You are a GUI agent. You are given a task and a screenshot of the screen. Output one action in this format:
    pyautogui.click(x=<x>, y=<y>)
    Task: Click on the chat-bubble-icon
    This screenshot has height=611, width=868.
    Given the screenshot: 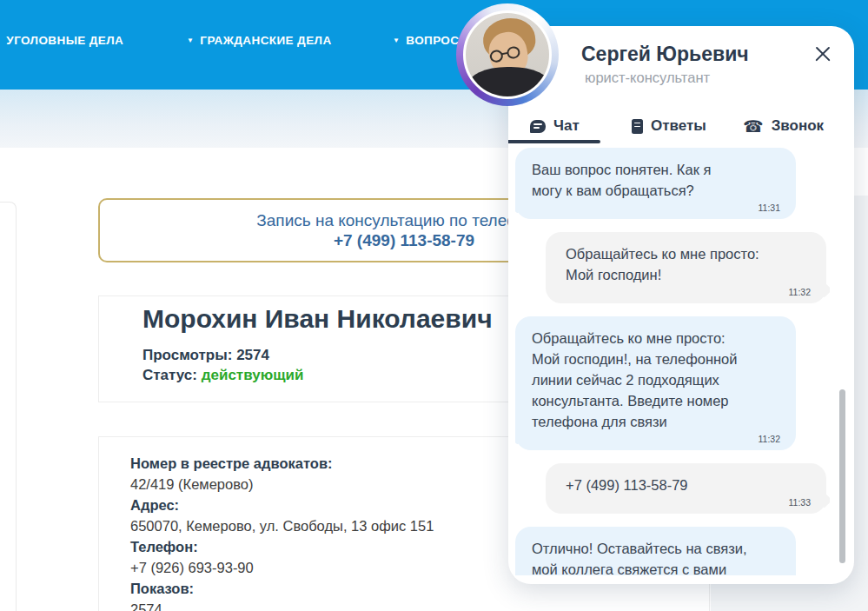 What is the action you would take?
    pyautogui.click(x=538, y=127)
    